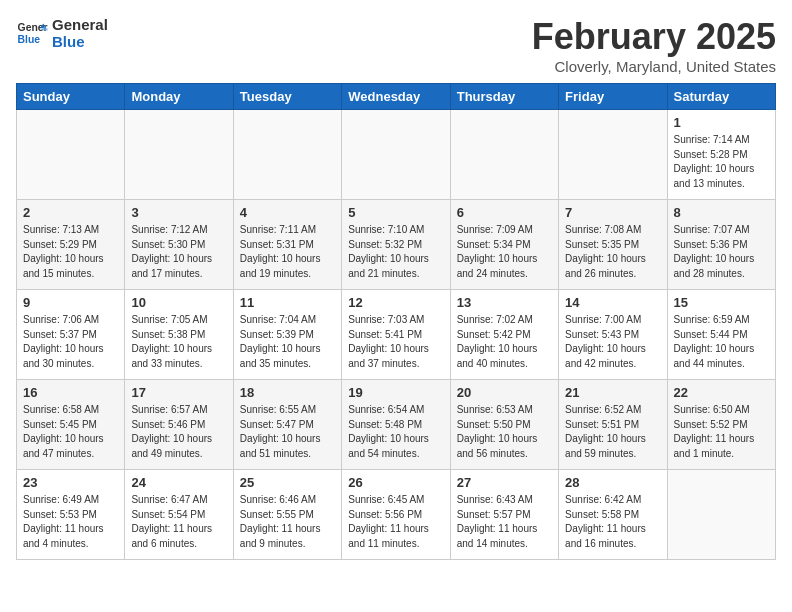 The image size is (792, 612). I want to click on day-number: 11, so click(288, 302).